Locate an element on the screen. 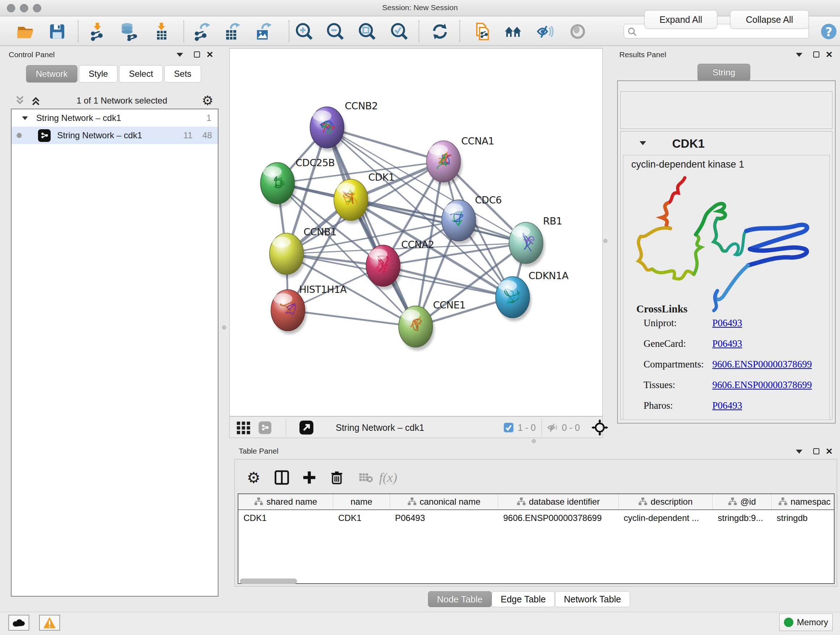  eye-slash-icon is located at coordinates (553, 428).